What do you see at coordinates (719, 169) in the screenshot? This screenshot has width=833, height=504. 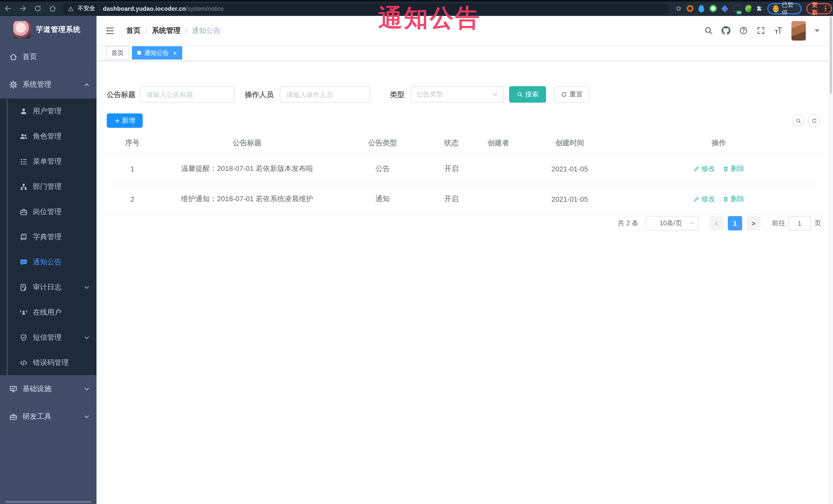 I see `table-actions-cell: 修改删除` at bounding box center [719, 169].